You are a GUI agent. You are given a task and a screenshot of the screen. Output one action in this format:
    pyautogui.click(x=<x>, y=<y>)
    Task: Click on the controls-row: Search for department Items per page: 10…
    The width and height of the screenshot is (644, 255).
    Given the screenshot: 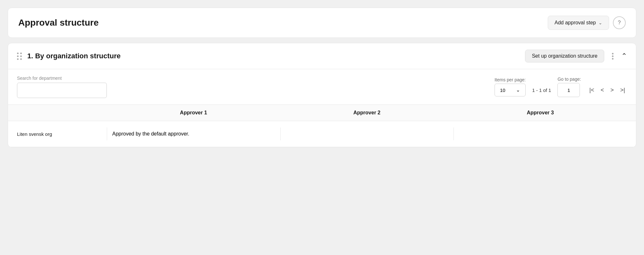 What is the action you would take?
    pyautogui.click(x=322, y=87)
    